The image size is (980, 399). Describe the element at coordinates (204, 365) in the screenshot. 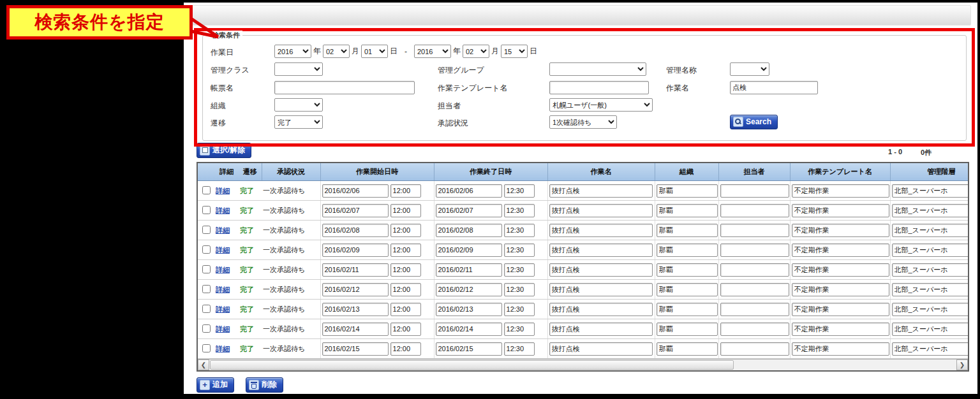

I see `scroll-left-button: ❮` at that location.